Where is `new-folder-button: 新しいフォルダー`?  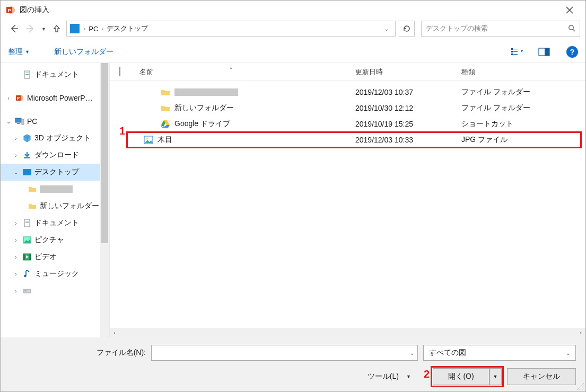
new-folder-button: 新しいフォルダー is located at coordinates (84, 52).